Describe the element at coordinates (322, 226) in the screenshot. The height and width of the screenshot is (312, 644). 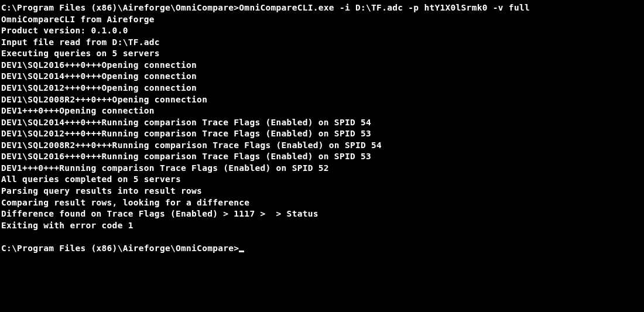
I see `output-line: Exiting with error code 1` at that location.